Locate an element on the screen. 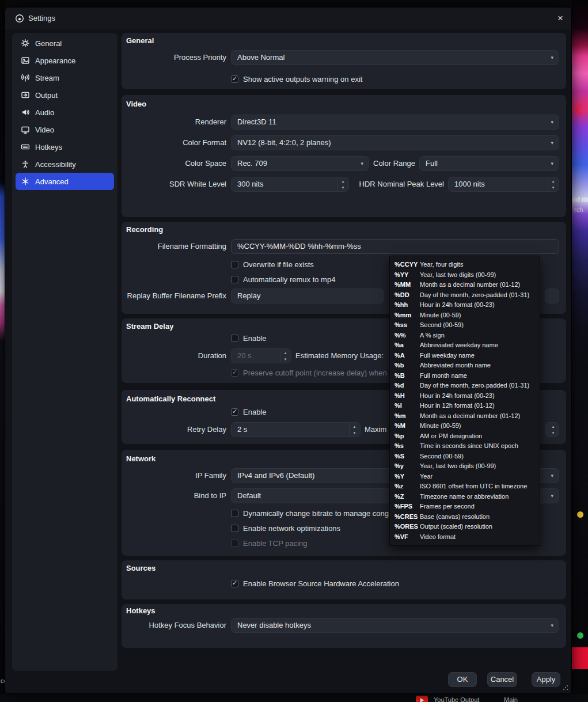  replay-suffix-input-partial is located at coordinates (552, 296).